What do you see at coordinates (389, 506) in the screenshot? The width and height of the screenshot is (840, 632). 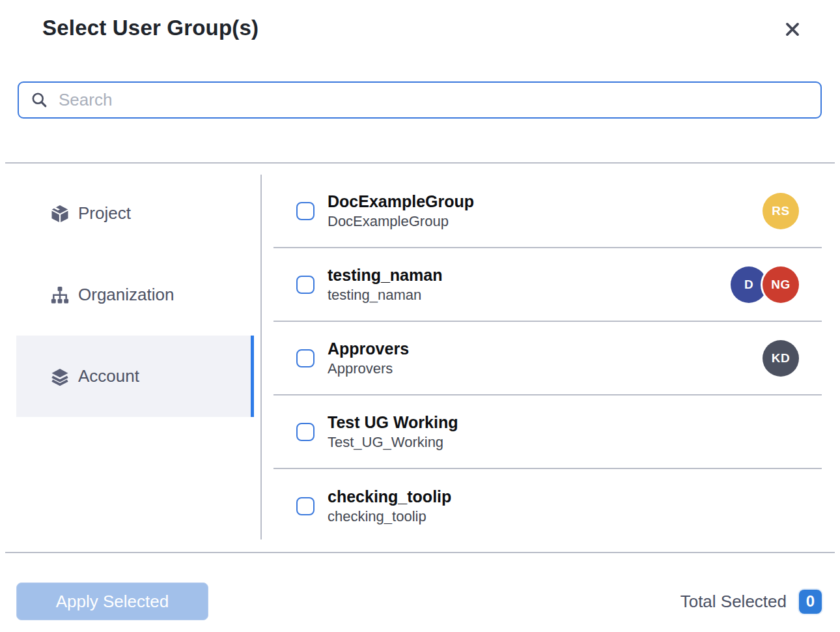 I see `group-text: checking_toolipchecking_toolip` at bounding box center [389, 506].